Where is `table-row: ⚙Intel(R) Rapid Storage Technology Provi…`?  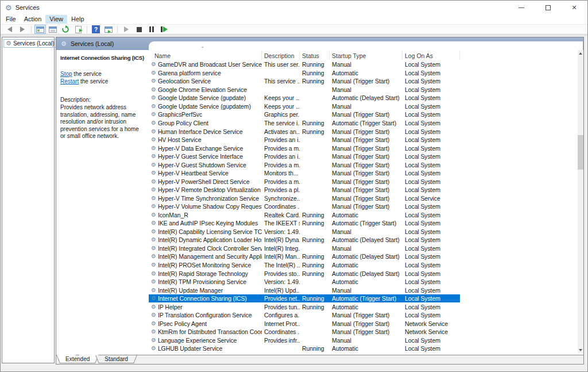 table-row: ⚙Intel(R) Rapid Storage Technology Provi… is located at coordinates (304, 274).